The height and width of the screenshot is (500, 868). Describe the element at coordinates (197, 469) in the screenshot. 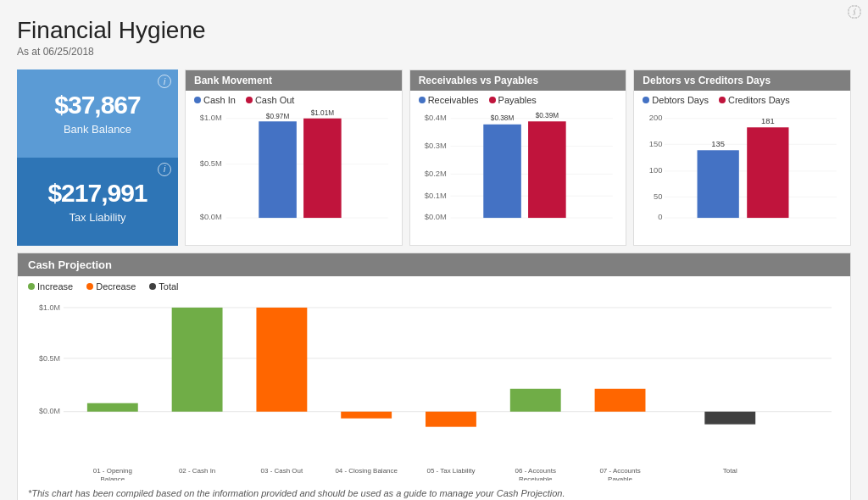

I see `svg-text: 02 - Cash In` at that location.